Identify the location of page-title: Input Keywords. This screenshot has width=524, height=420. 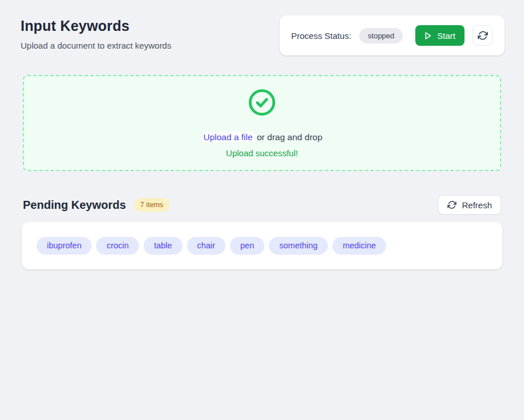
(96, 26).